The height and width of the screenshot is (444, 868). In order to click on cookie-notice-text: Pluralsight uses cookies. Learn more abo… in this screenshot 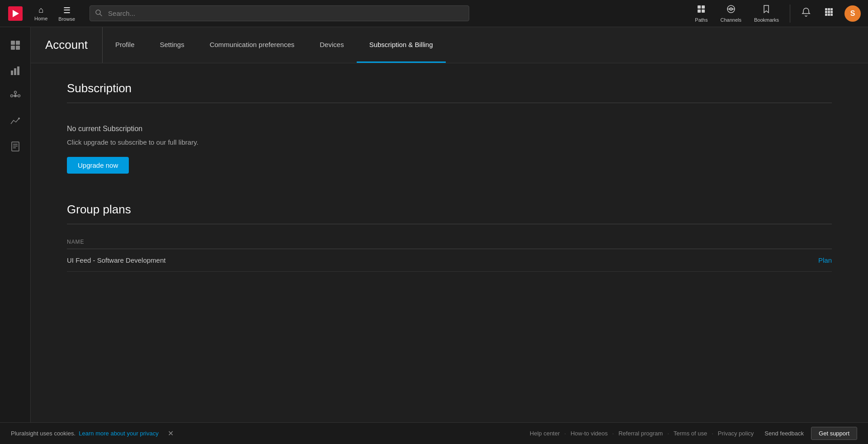, I will do `click(85, 433)`.